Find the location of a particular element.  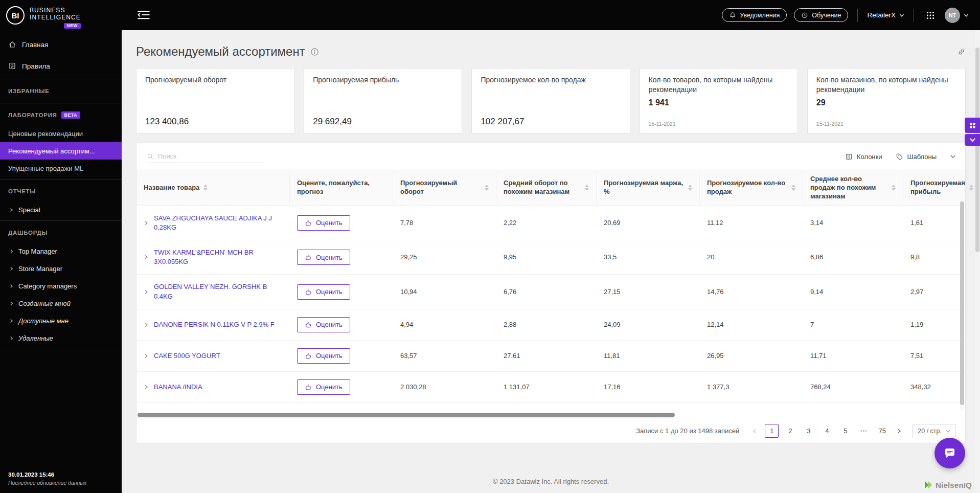

table-horizontal-scrollbar is located at coordinates (551, 415).